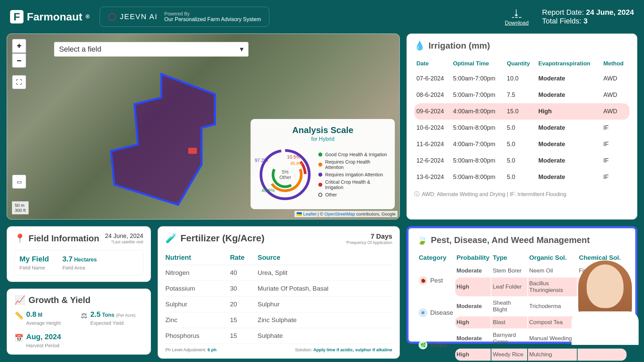 The width and height of the screenshot is (644, 362). Describe the element at coordinates (34, 259) in the screenshot. I see `field-name: My Field` at that location.